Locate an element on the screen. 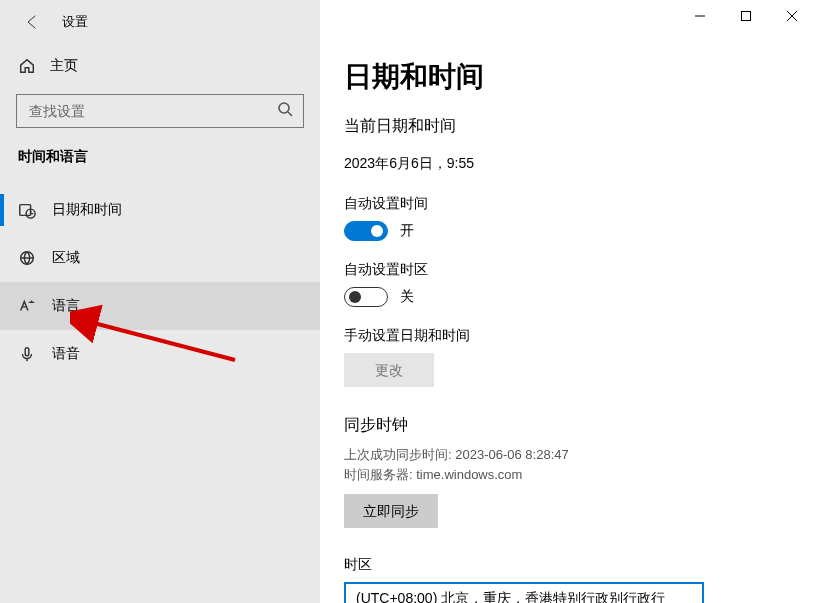  sidebar-home-label: 主页 is located at coordinates (64, 66).